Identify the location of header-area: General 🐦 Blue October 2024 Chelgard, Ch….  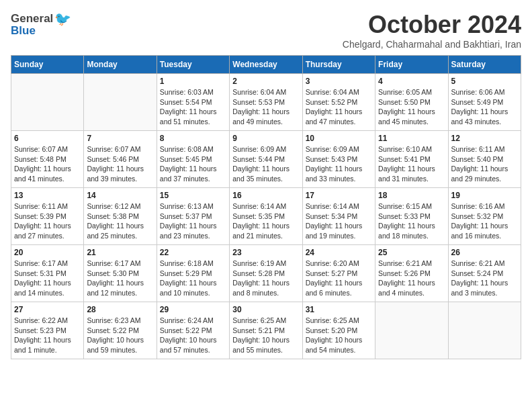
(266, 30).